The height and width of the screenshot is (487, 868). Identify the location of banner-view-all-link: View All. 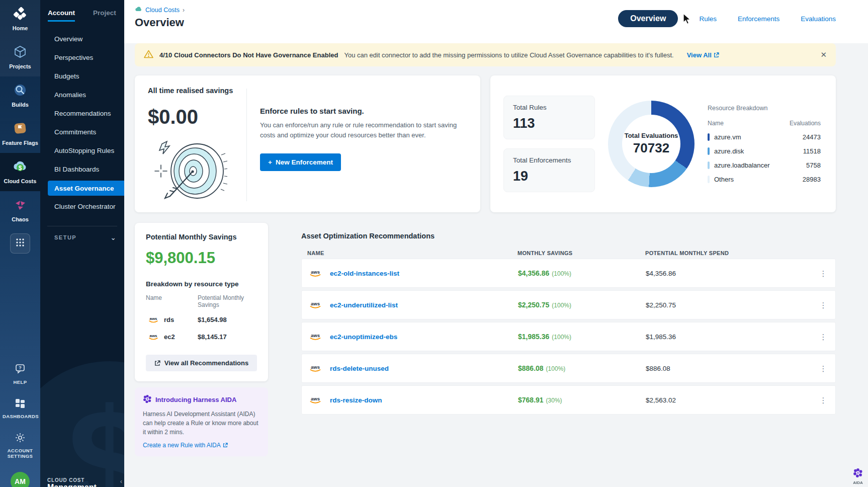
(703, 55).